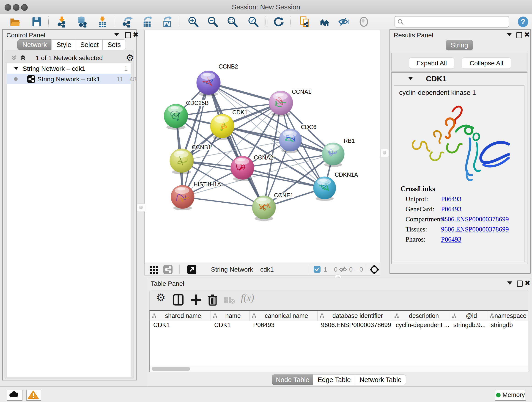 This screenshot has width=532, height=402. What do you see at coordinates (186, 115) in the screenshot?
I see `network-node-CDC25B: CDC25B` at bounding box center [186, 115].